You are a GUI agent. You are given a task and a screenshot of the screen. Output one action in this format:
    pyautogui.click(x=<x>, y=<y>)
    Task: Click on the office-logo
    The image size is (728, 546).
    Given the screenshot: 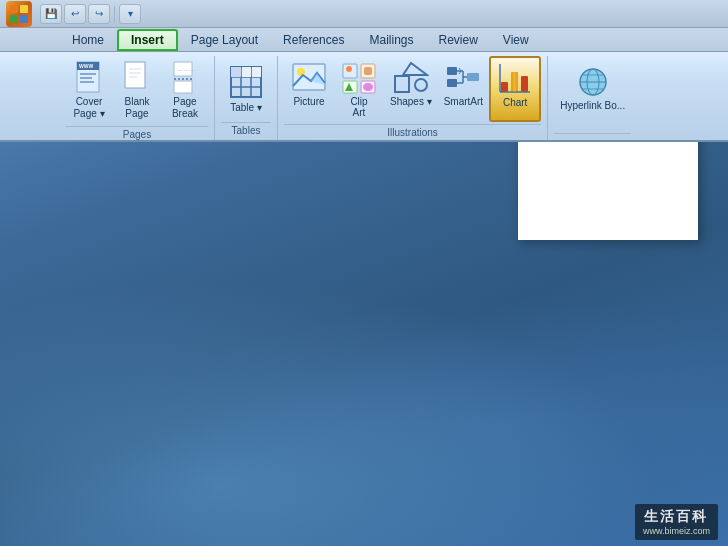 What is the action you would take?
    pyautogui.click(x=19, y=14)
    